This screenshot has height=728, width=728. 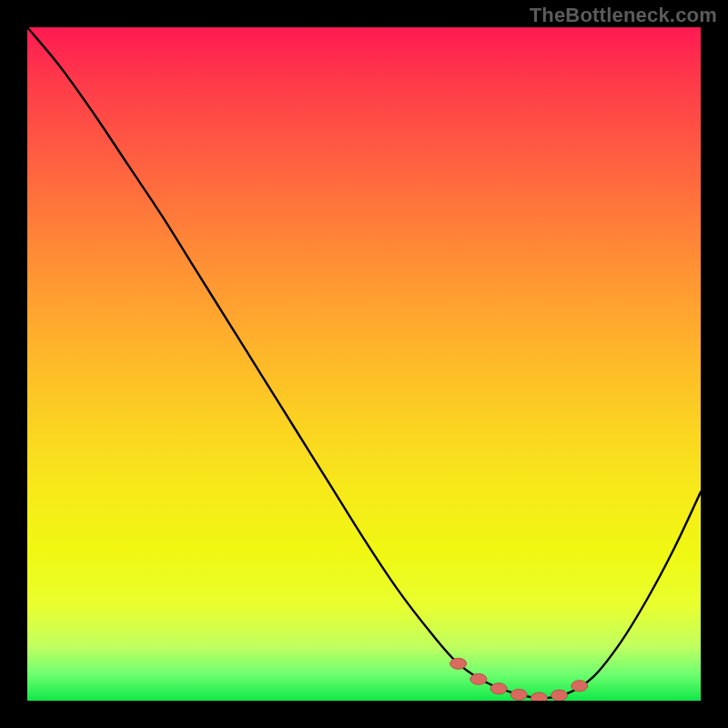 What do you see at coordinates (519, 679) in the screenshot?
I see `curve-markers` at bounding box center [519, 679].